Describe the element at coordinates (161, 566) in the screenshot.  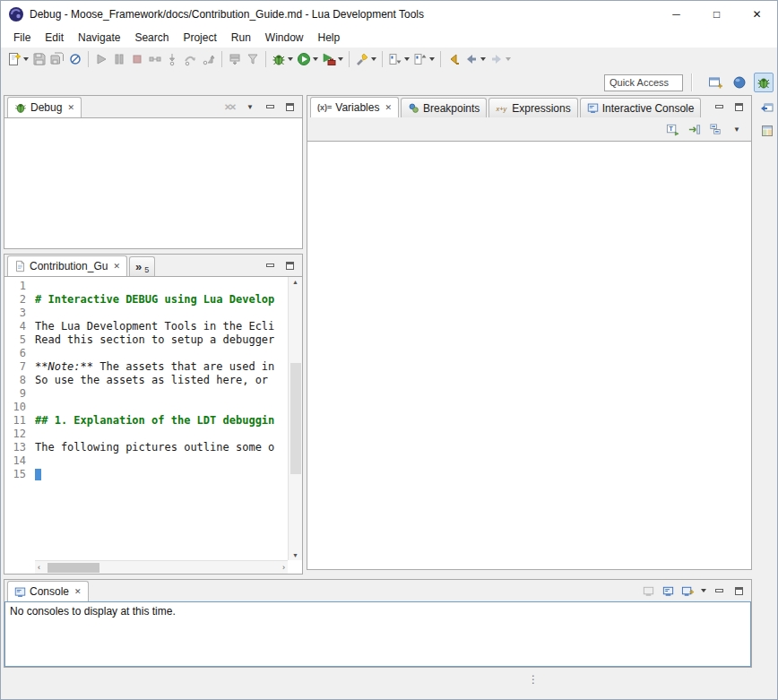
I see `editor-horizontal-scrollbar: ‹ ›` at that location.